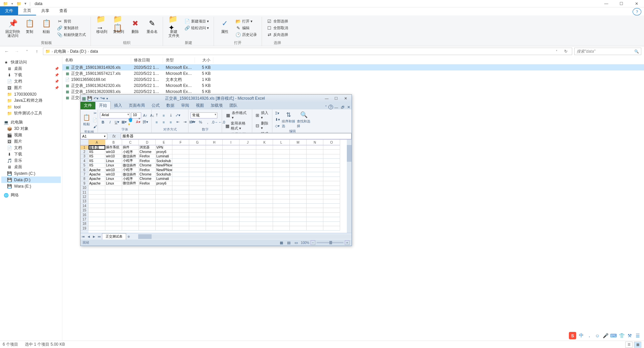  Describe the element at coordinates (27, 11) in the screenshot. I see `tab-home: 主页` at that location.